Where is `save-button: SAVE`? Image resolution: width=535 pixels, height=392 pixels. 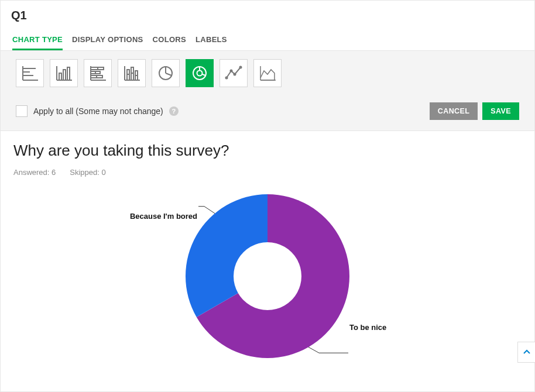
save-button: SAVE is located at coordinates (501, 111).